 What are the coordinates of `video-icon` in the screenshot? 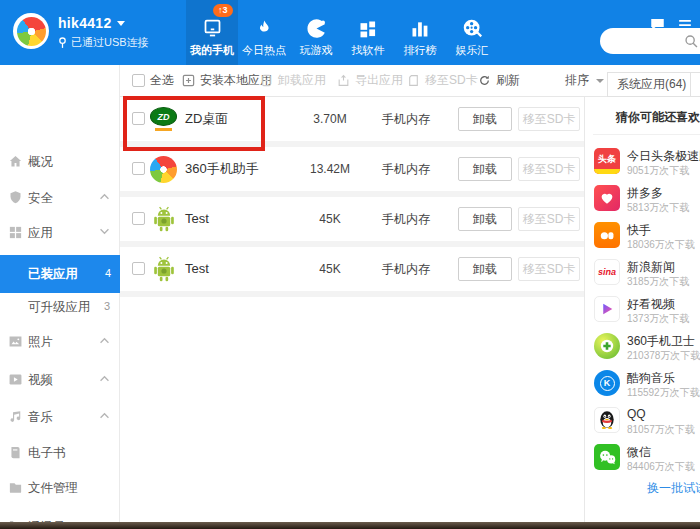 It's located at (16, 380).